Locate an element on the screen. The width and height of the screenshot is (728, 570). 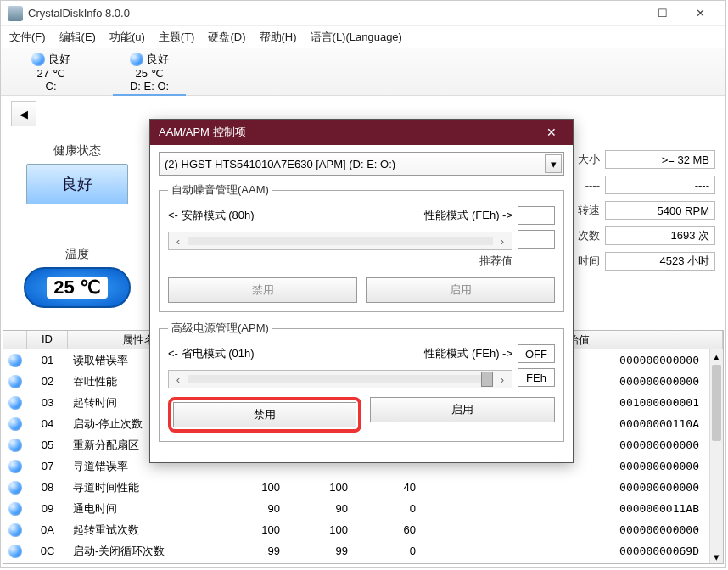
drive-letters: C: is located at coordinates (51, 87).